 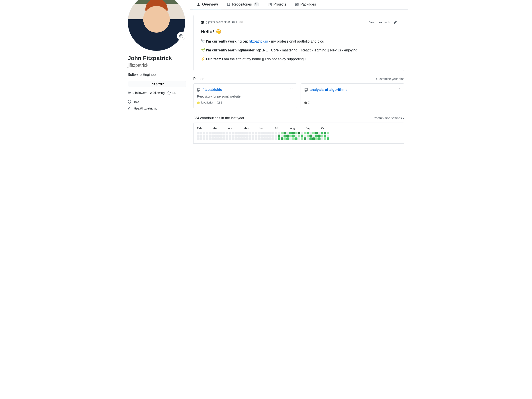 What do you see at coordinates (140, 93) in the screenshot?
I see `followers-link: 2 followers` at bounding box center [140, 93].